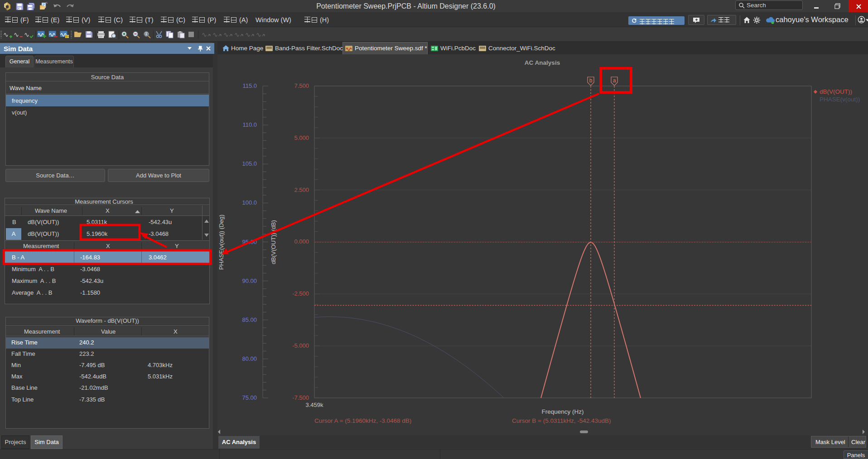 The image size is (868, 459). What do you see at coordinates (249, 397) in the screenshot?
I see `svg-text: 75.00` at bounding box center [249, 397].